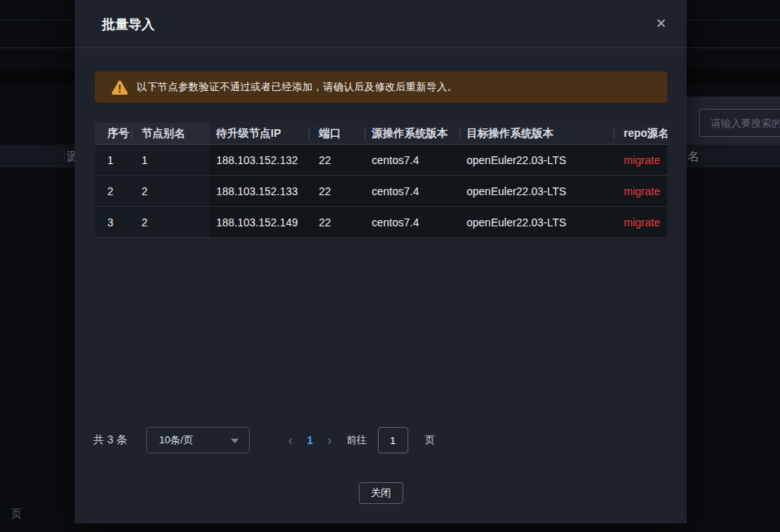 The height and width of the screenshot is (532, 780). Describe the element at coordinates (170, 440) in the screenshot. I see `page-size-value: 10条/页` at that location.